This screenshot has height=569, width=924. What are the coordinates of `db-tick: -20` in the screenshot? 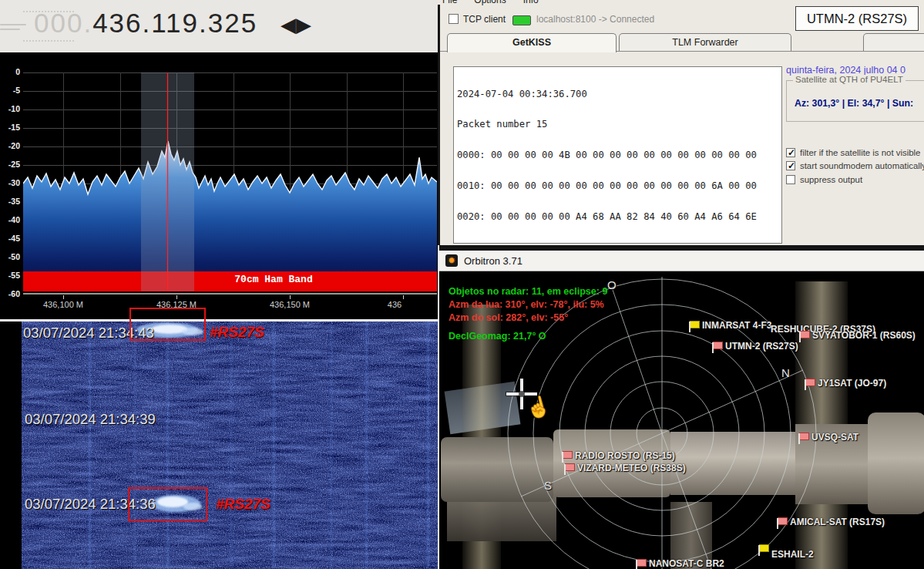 It's located at (10, 146).